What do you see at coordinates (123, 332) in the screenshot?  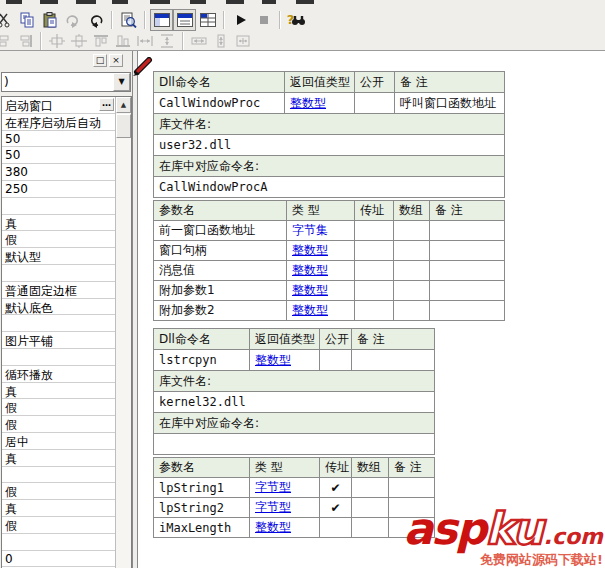 I see `property-grid-scrollbar: ▲` at bounding box center [123, 332].